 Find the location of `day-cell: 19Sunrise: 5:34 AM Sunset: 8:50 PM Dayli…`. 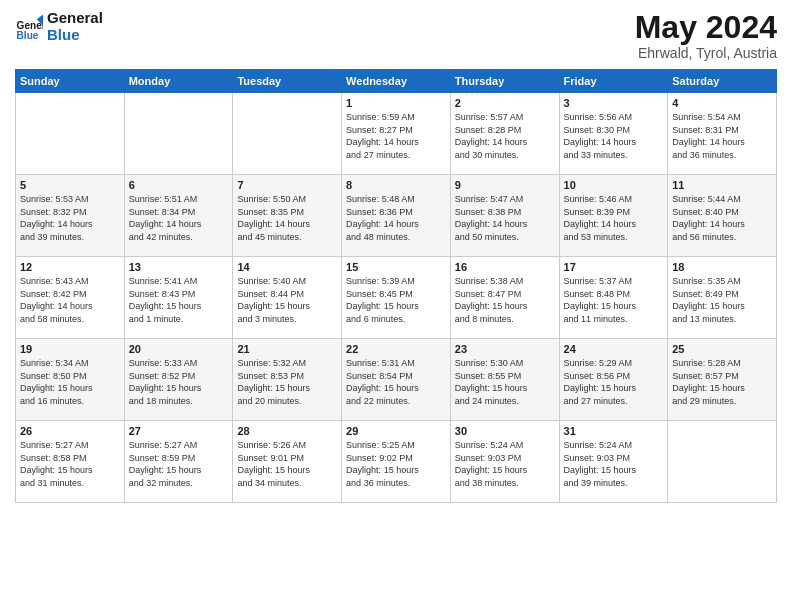

day-cell: 19Sunrise: 5:34 AM Sunset: 8:50 PM Dayli… is located at coordinates (70, 380).